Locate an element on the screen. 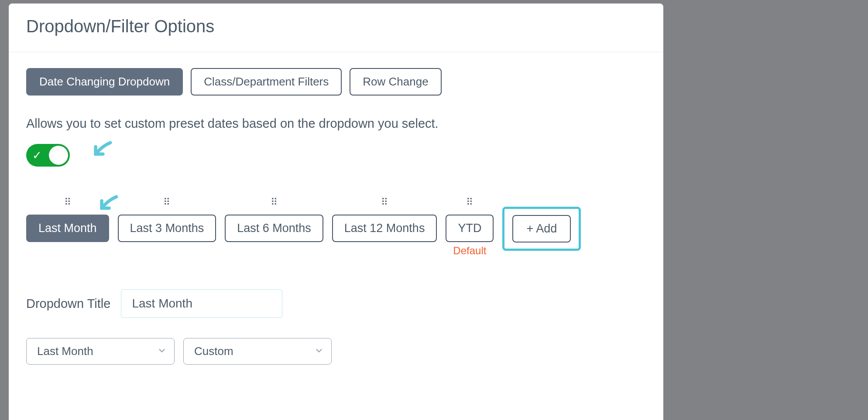  chip-col-last-month: Last Month is located at coordinates (68, 228).